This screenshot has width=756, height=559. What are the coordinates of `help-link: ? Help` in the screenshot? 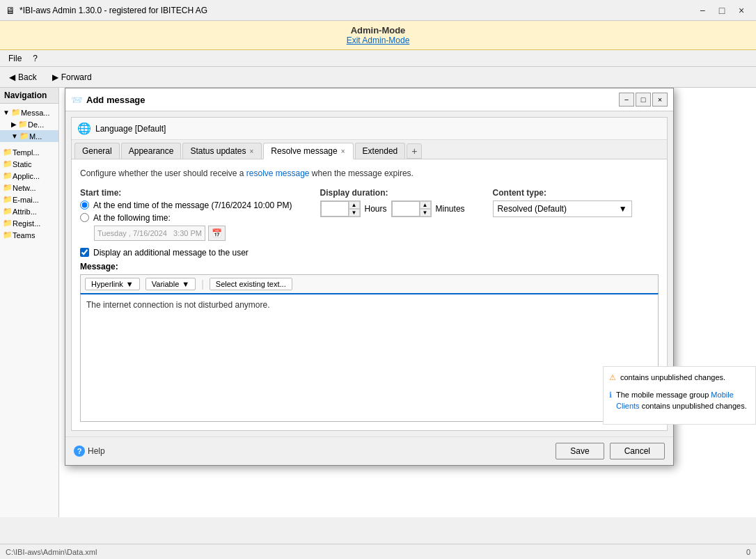 It's located at (89, 451).